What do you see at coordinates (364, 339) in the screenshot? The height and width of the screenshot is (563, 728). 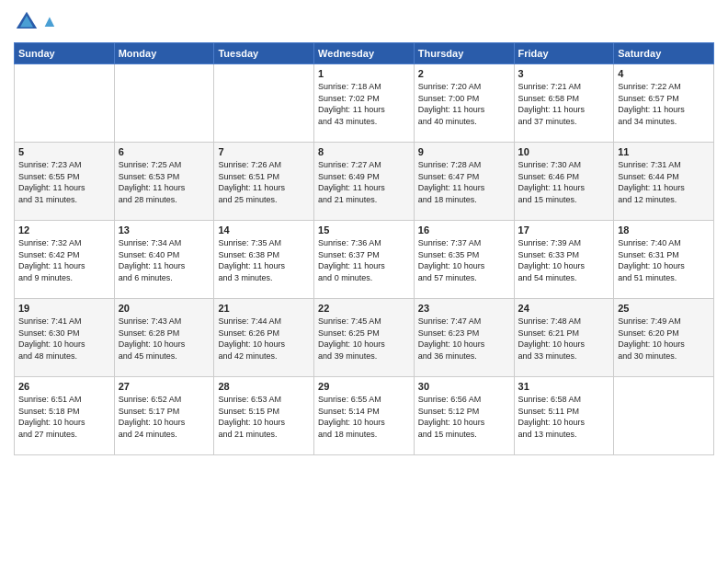 I see `cell-info: Sunrise: 7:45 AM Sunset: 6:25 PM Dayligh…` at bounding box center [364, 339].